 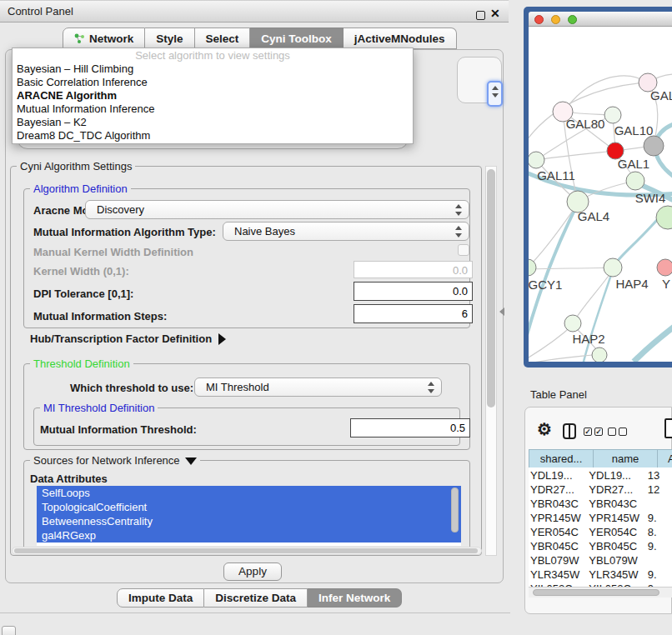 What do you see at coordinates (532, 268) in the screenshot?
I see `network-node-gcy1` at bounding box center [532, 268].